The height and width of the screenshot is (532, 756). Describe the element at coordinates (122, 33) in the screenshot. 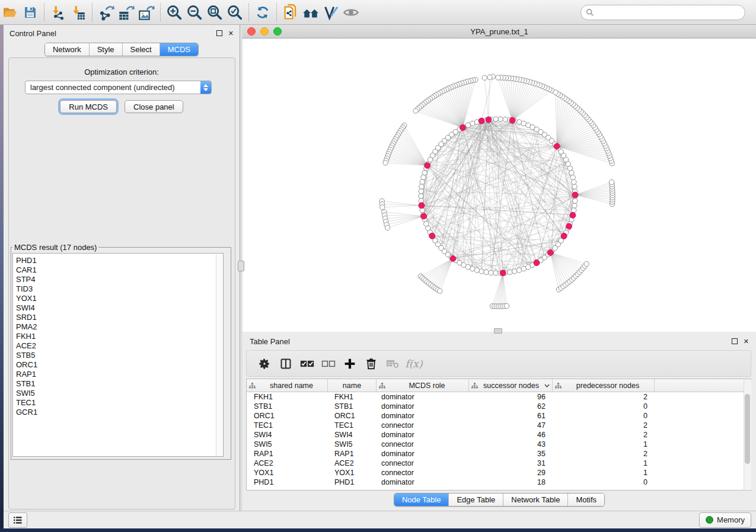

I see `control-panel-header: Control Panel ✕` at that location.